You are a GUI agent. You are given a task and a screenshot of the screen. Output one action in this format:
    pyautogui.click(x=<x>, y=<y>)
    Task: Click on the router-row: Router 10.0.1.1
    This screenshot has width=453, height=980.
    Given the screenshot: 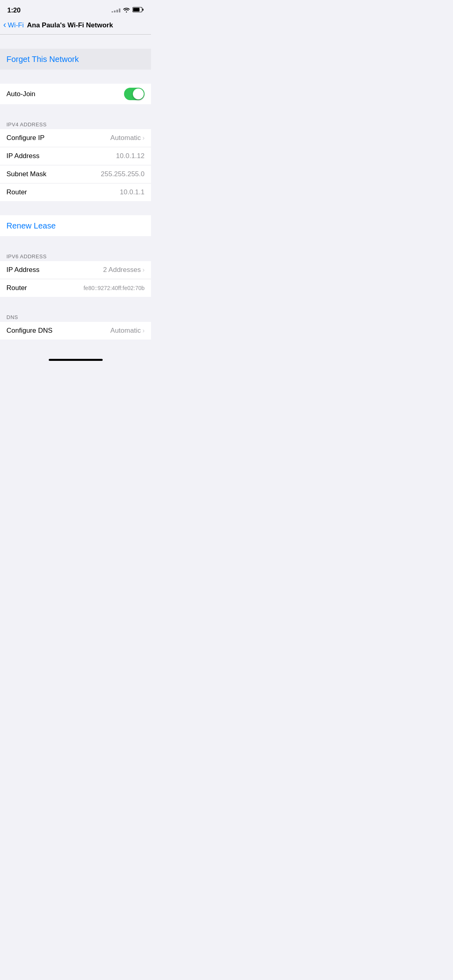 What is the action you would take?
    pyautogui.click(x=76, y=192)
    